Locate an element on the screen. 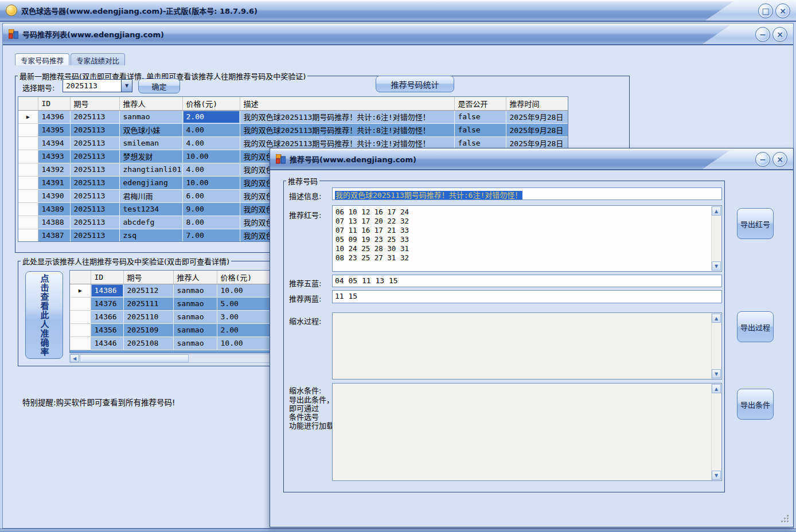 The height and width of the screenshot is (532, 796). cell: 14376 is located at coordinates (107, 304).